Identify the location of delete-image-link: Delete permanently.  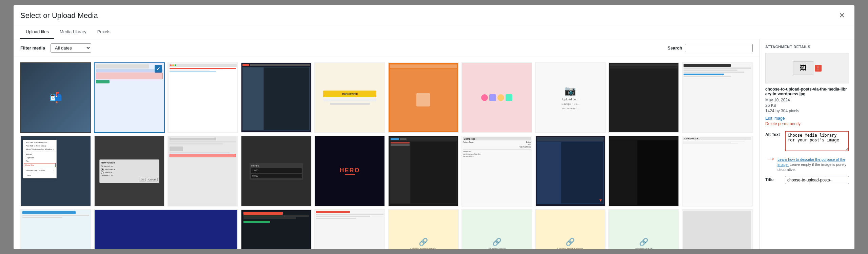
(807, 124).